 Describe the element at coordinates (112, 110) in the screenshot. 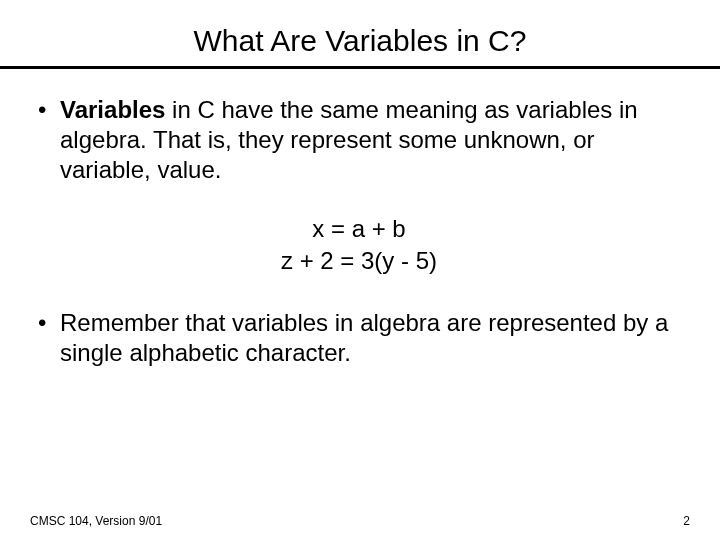

I see `bold-term: Variables` at that location.